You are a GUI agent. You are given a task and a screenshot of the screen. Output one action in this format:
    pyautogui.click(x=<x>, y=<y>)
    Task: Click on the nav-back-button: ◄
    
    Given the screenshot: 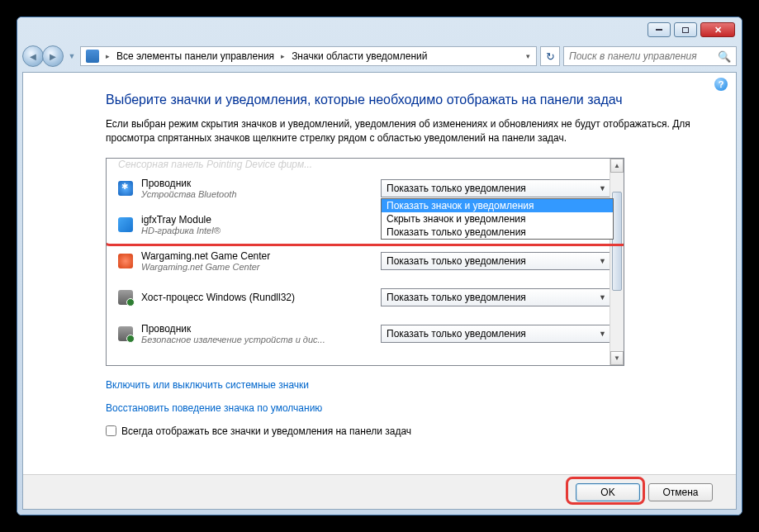 What is the action you would take?
    pyautogui.click(x=33, y=56)
    